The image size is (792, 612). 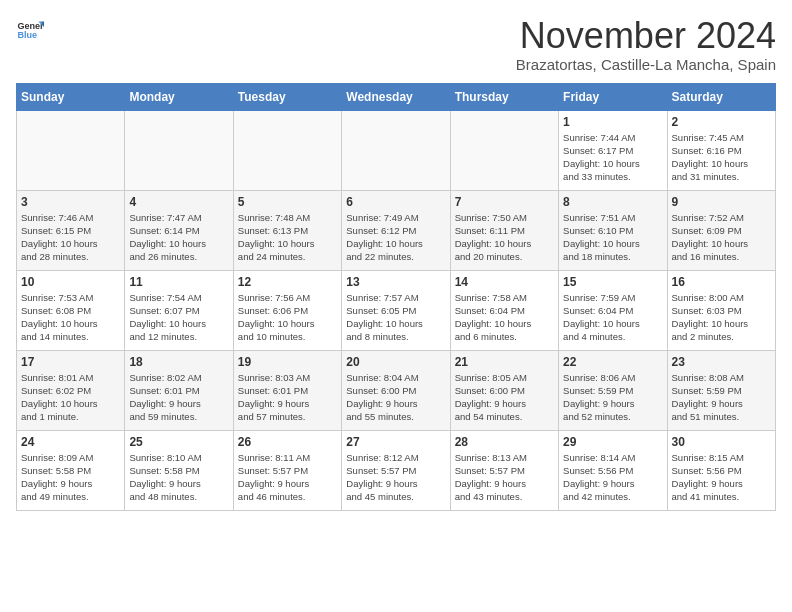 I want to click on day-cell: 27Sunrise: 8:12 AM Sunset: 5:57 PM Dayli…, so click(x=396, y=470).